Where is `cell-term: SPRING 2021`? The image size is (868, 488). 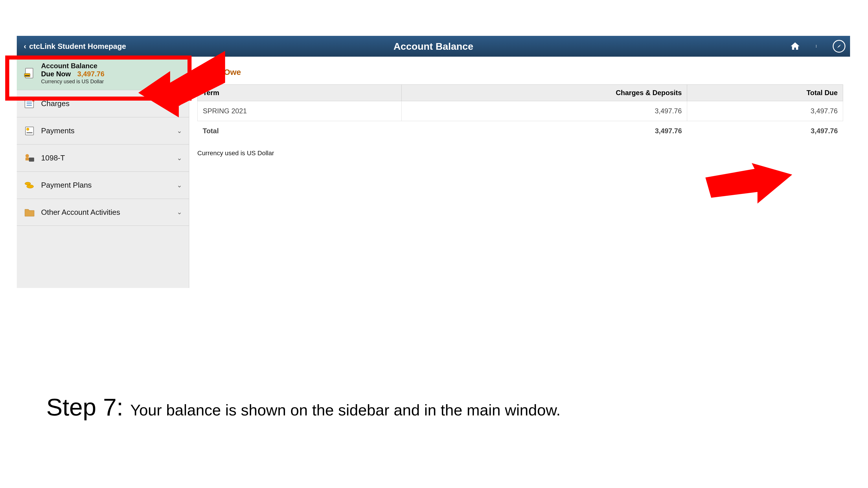
cell-term: SPRING 2021 is located at coordinates (300, 111).